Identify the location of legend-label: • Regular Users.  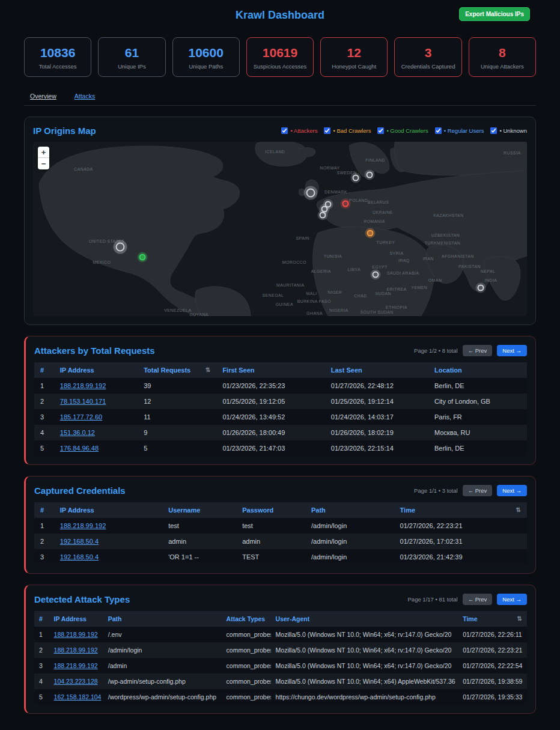
(464, 131).